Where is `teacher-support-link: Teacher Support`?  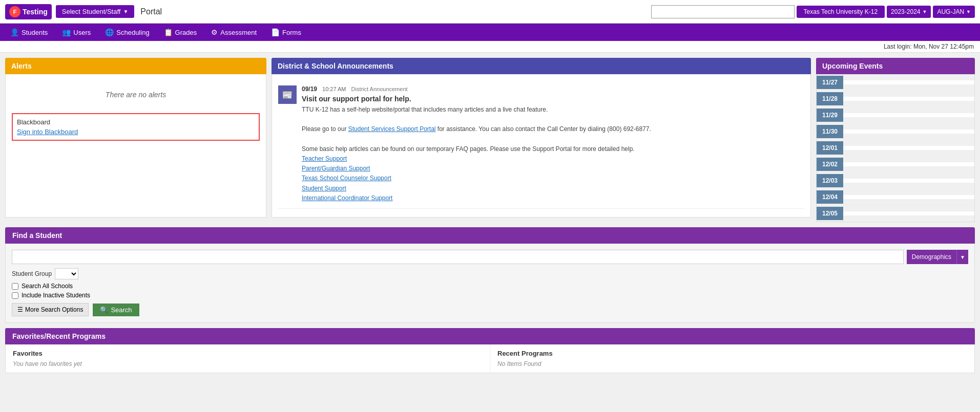 teacher-support-link: Teacher Support is located at coordinates (324, 159).